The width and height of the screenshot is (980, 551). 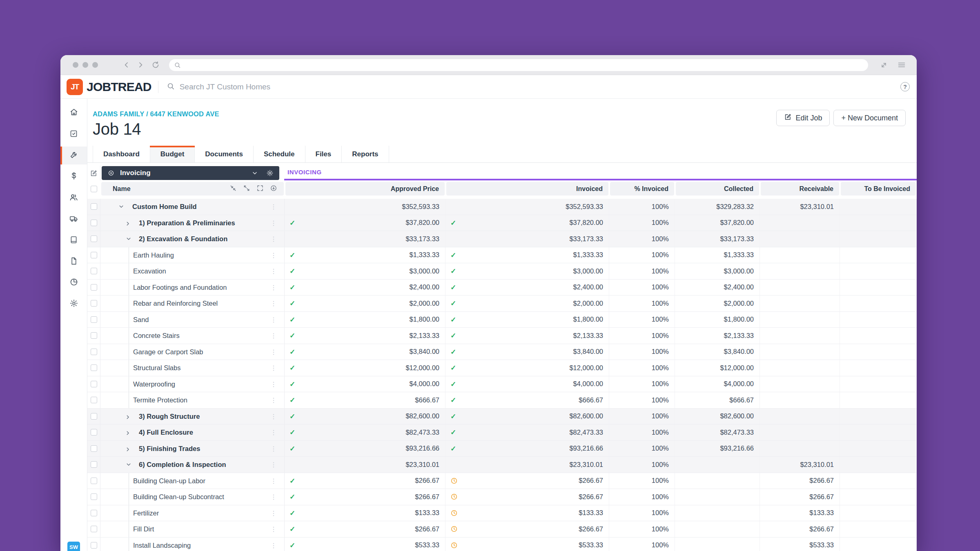 I want to click on column-header-pct-invoiced: % Invoiced, so click(x=642, y=189).